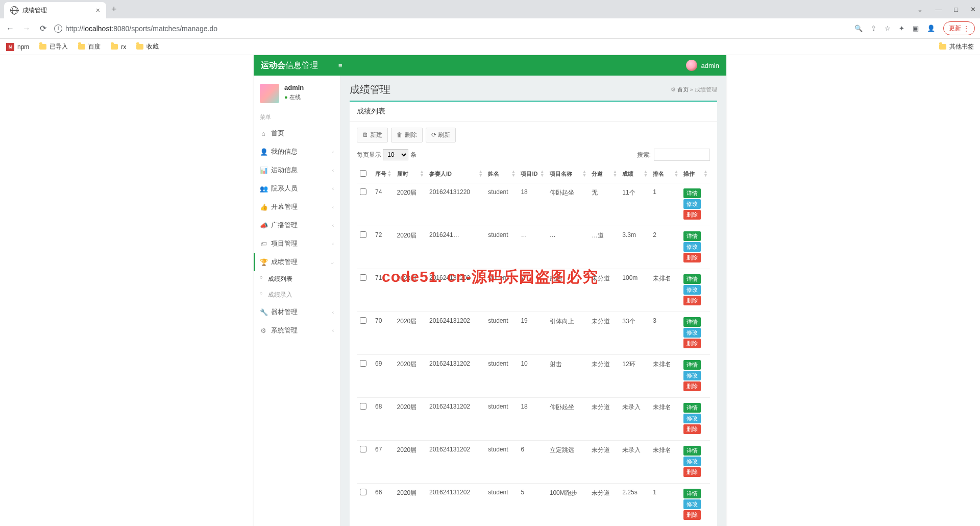 This screenshot has height=526, width=980. Describe the element at coordinates (683, 89) in the screenshot. I see `breadcrumb-home: 首页` at that location.